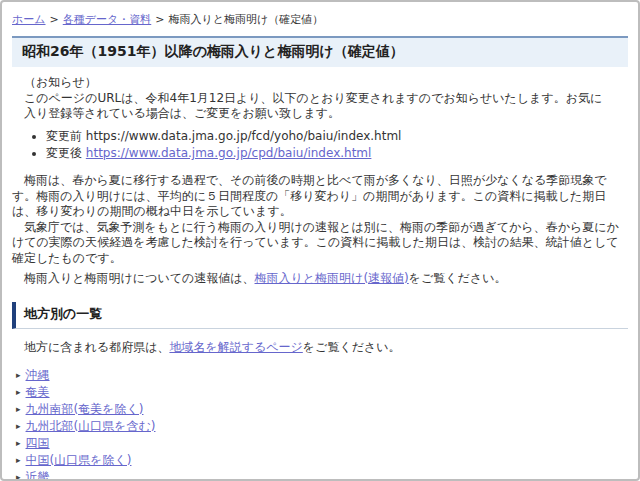 Image resolution: width=640 pixels, height=481 pixels. Describe the element at coordinates (320, 316) in the screenshot. I see `section-heading-regional-list: 地方別の一覧` at that location.